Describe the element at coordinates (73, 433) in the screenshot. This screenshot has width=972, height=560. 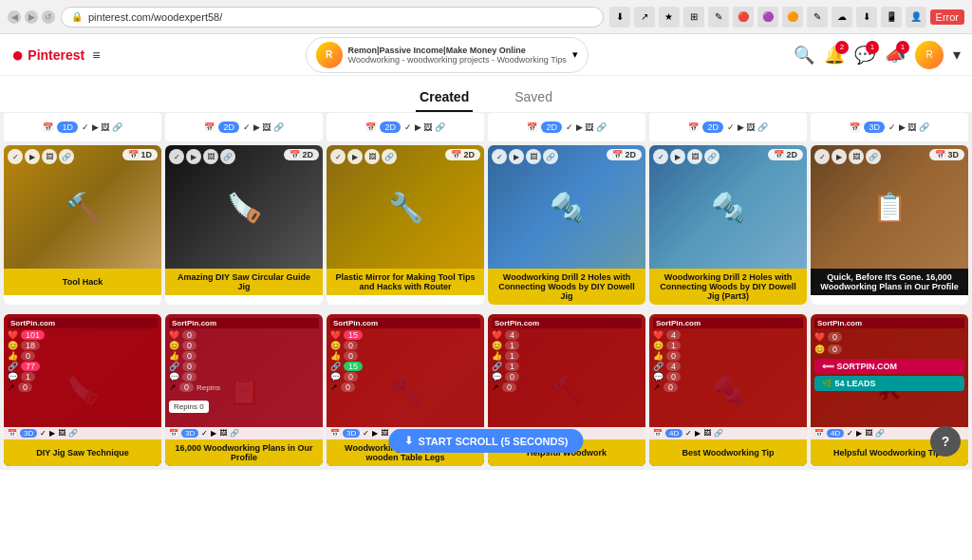
I see `bottom-link-1: 🔗` at that location.